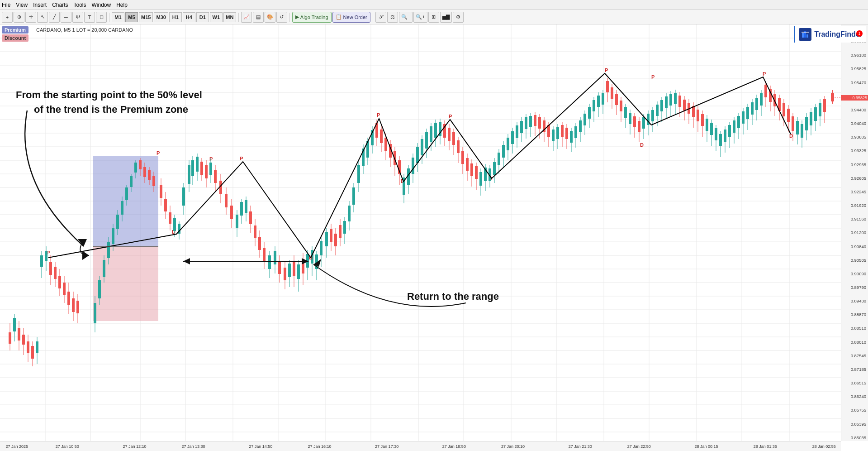 The height and width of the screenshot is (451, 868). I want to click on algo-trading-btn: ▶ Algo Trading, so click(312, 17).